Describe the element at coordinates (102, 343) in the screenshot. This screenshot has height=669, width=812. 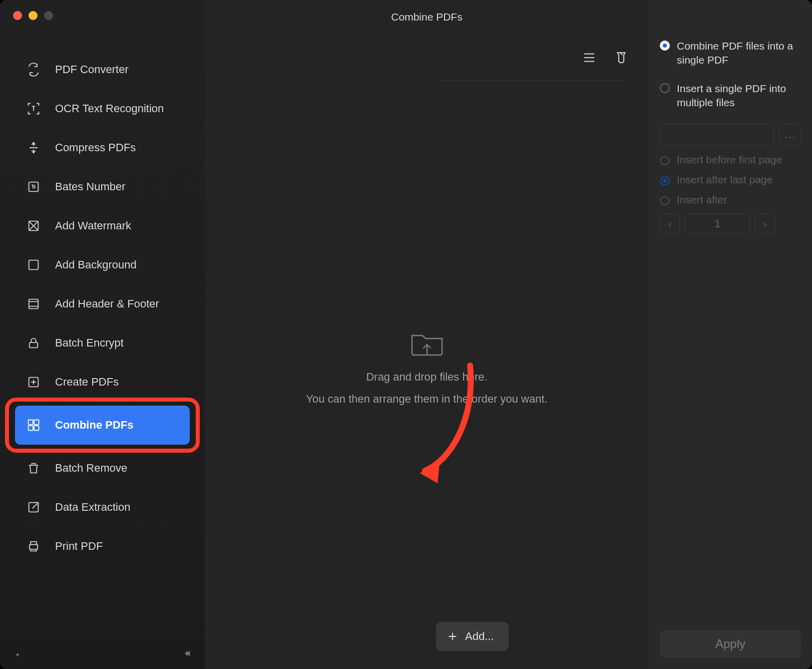
I see `sidebar-item-batch-encrypt: Batch Encrypt` at that location.